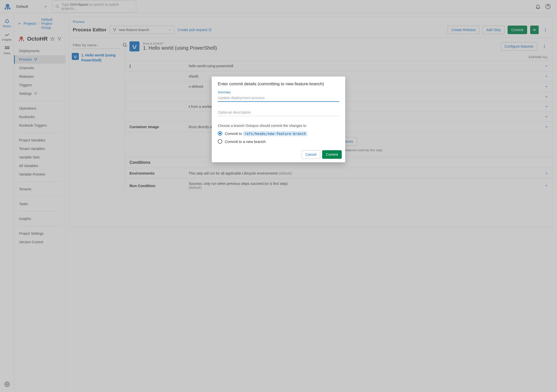 This screenshot has width=557, height=392. What do you see at coordinates (332, 154) in the screenshot?
I see `commit-button: Commit` at bounding box center [332, 154].